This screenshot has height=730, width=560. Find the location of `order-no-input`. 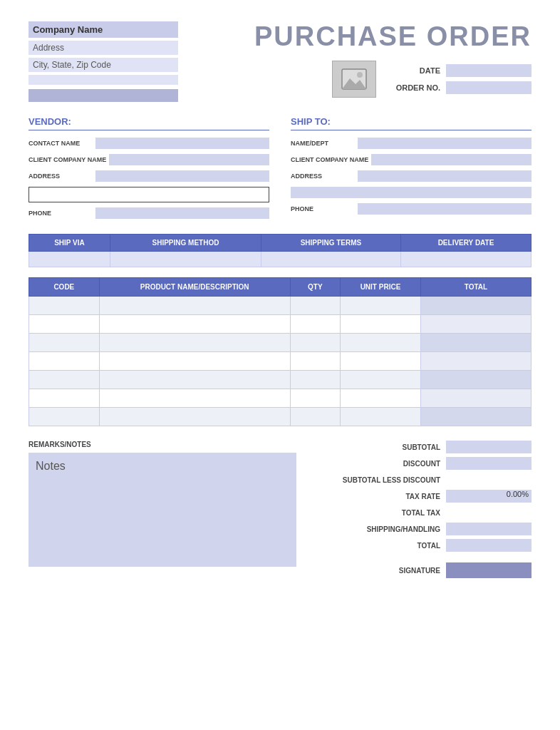

order-no-input is located at coordinates (489, 88).